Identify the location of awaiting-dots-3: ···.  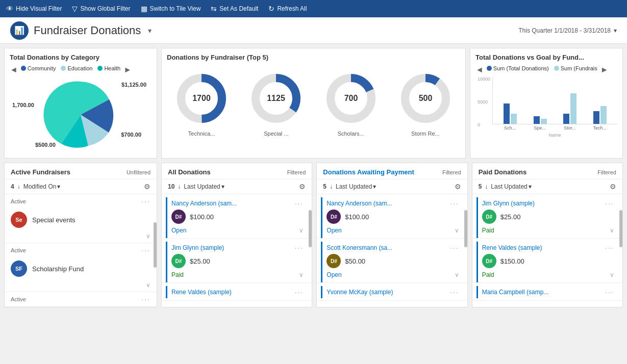
(455, 292).